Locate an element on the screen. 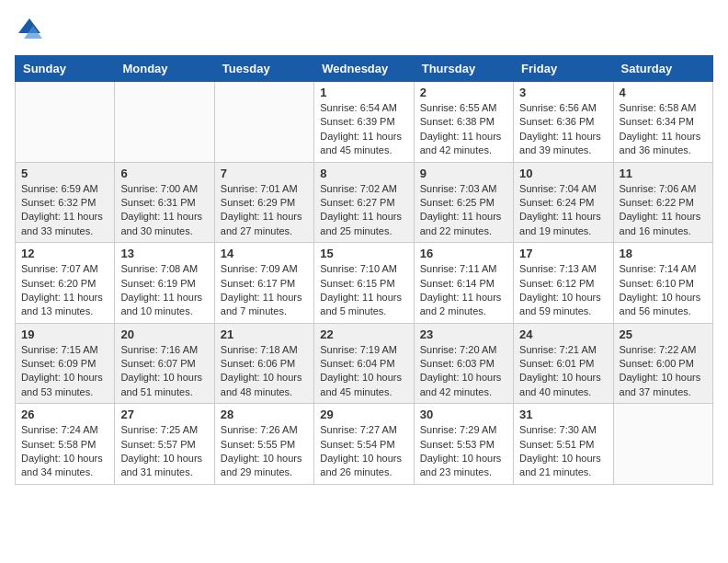 This screenshot has height=563, width=728. day-info: Sunrise: 7:03 AM Sunset: 6:25 PM Dayligh… is located at coordinates (463, 211).